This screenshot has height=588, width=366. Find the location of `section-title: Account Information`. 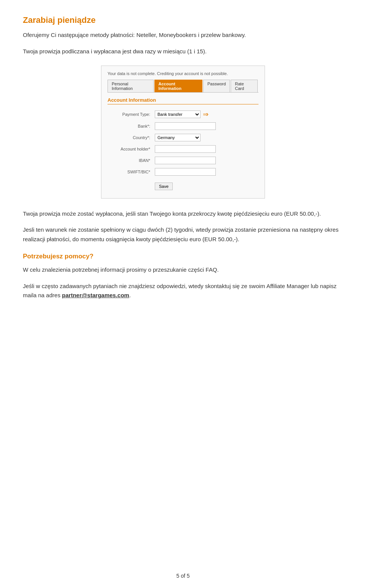

section-title: Account Information is located at coordinates (183, 101).